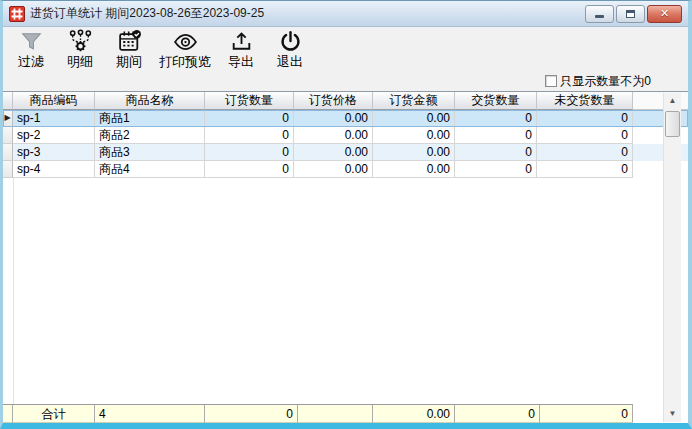 This screenshot has width=692, height=429. I want to click on cell-product-code: sp-4, so click(54, 170).